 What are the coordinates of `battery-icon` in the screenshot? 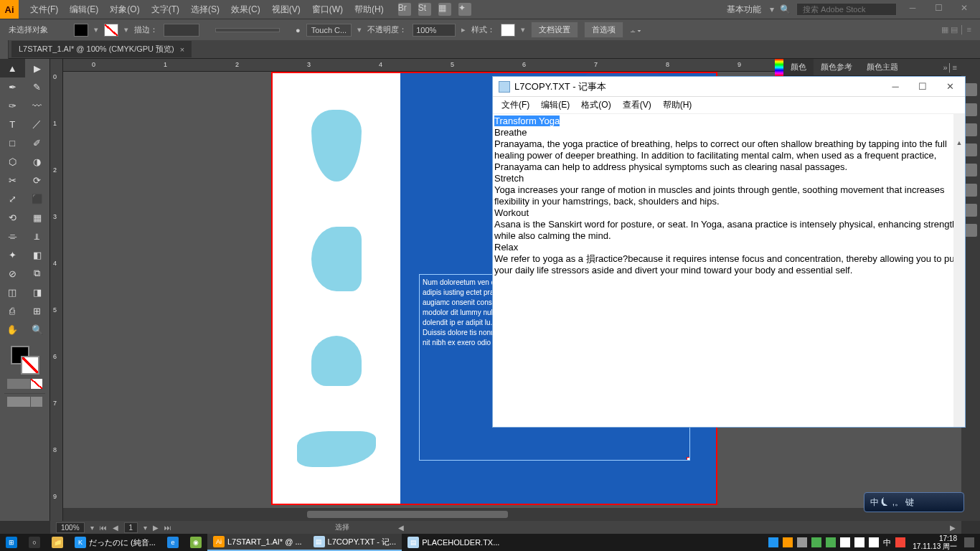 It's located at (845, 542).